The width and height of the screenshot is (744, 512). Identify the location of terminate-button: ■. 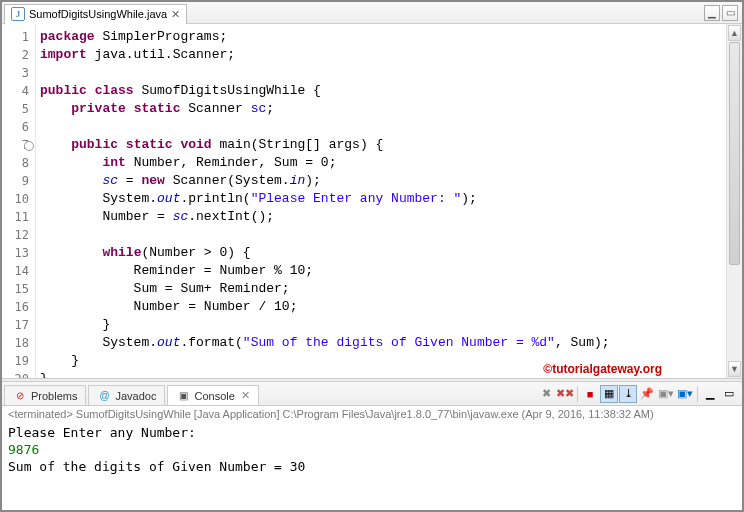
(590, 394).